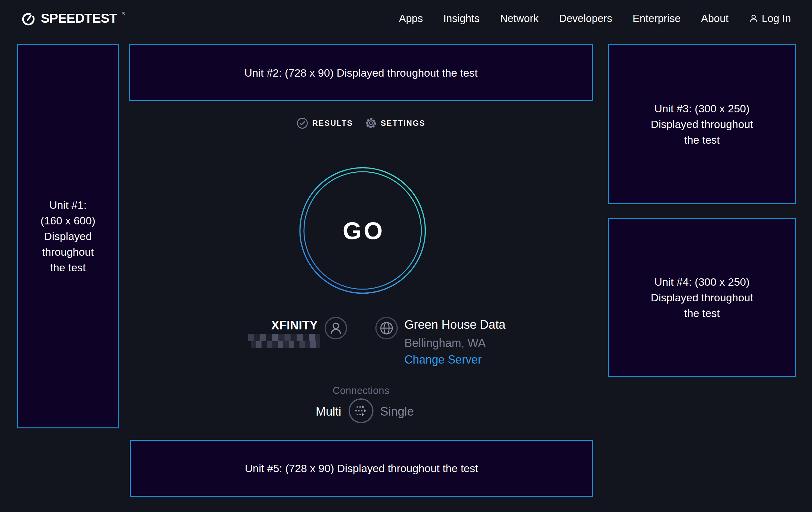 Image resolution: width=812 pixels, height=512 pixels. I want to click on ad-text: Unit #1:, so click(68, 205).